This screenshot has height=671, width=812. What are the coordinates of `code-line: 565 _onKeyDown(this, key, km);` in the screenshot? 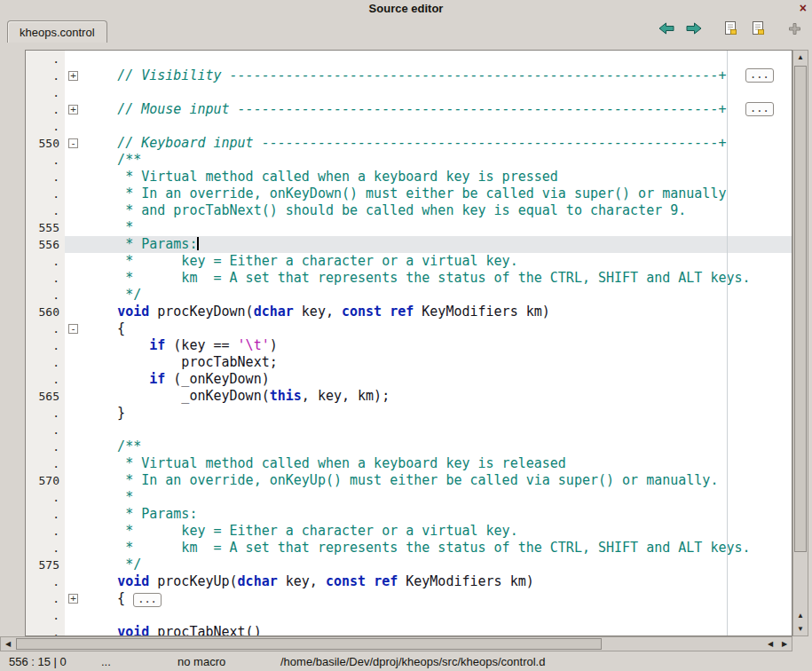 It's located at (408, 396).